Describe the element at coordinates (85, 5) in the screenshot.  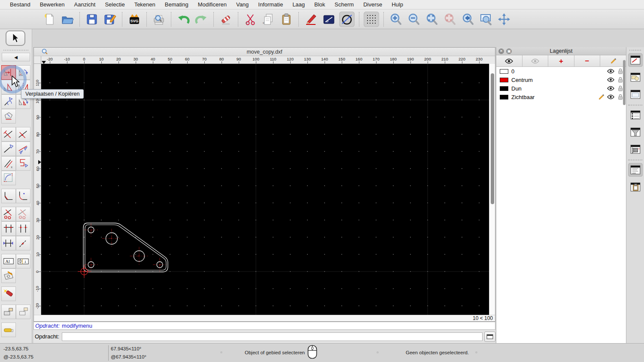
I see `menu-aanzicht: Aanzicht` at that location.